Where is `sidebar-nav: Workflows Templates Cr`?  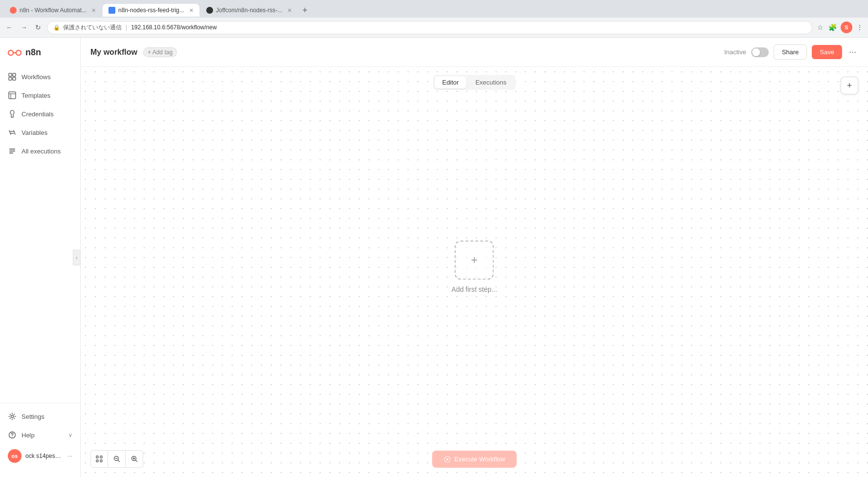
sidebar-nav: Workflows Templates Cr is located at coordinates (40, 235).